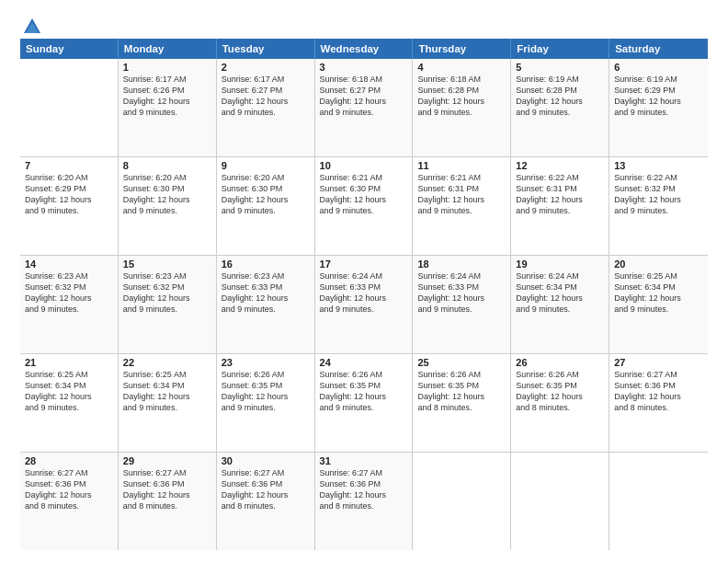 The image size is (728, 563). I want to click on calendar-day-cell: 21Sunrise: 6:25 AMSunset: 6:34 PMDayligh…, so click(70, 403).